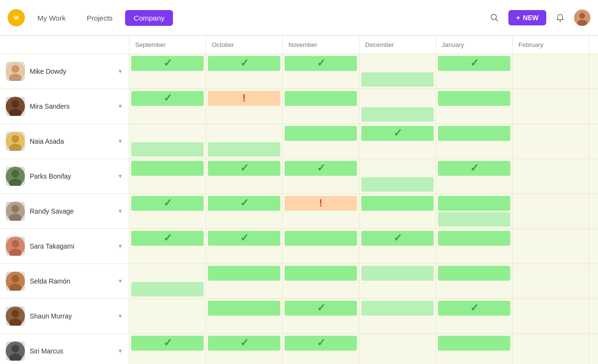 The image size is (598, 364). I want to click on person-group: Randy Savage ▼ ✓✓!, so click(299, 212).